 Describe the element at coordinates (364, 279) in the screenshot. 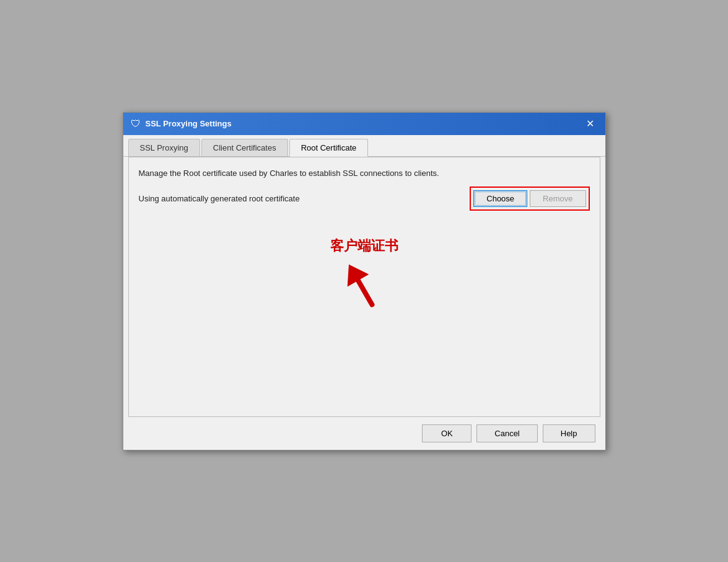

I see `annotation-area: 客户端证书` at that location.